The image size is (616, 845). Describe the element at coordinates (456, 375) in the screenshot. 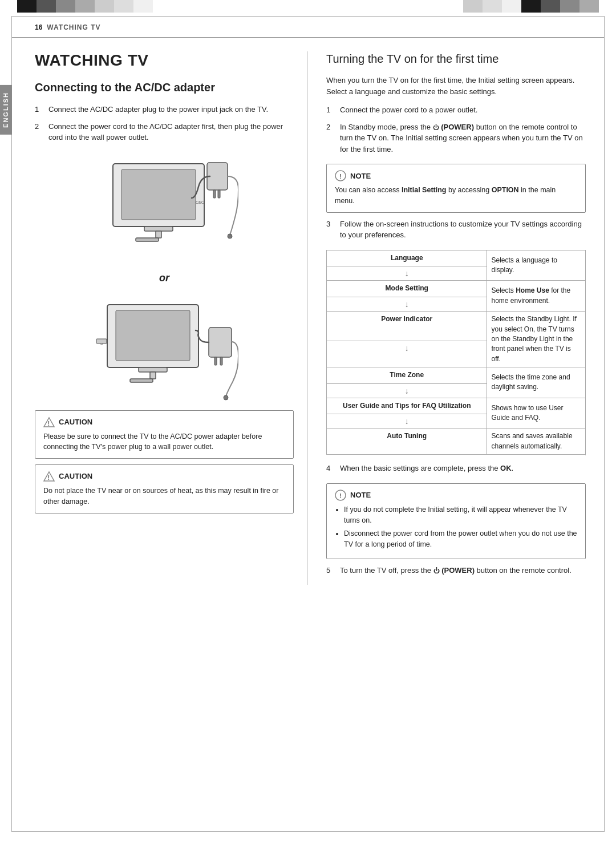

I see `table-row: Time ZoneSelects the time zone and dayli…` at that location.